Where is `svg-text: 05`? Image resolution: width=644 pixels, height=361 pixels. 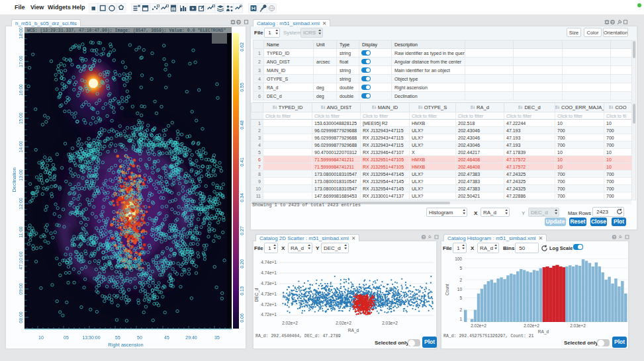
svg-text: 05 is located at coordinates (66, 337).